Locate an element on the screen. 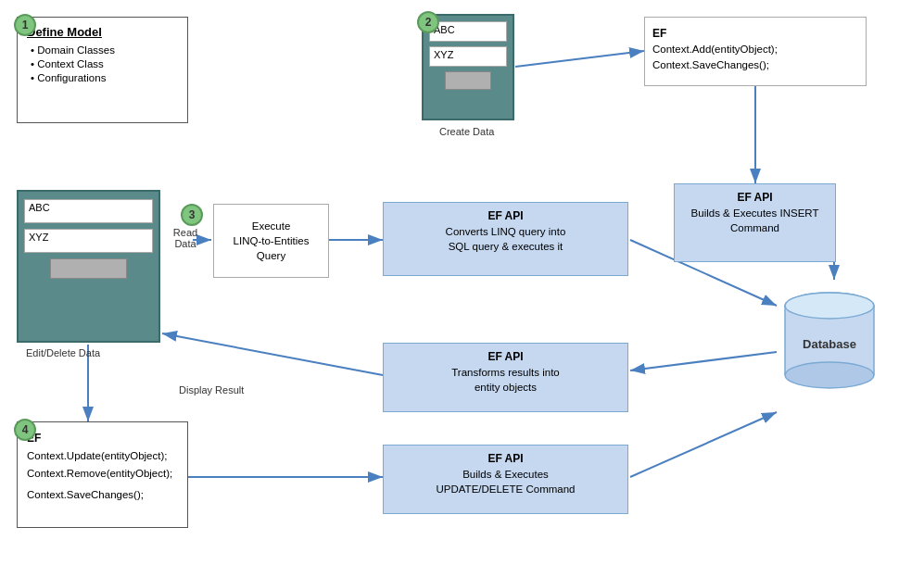 Image resolution: width=924 pixels, height=565 pixels. database-container: Database is located at coordinates (829, 338).